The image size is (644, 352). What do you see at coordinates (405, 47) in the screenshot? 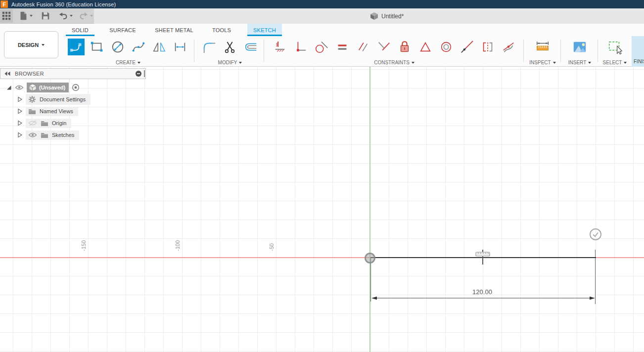
I see `fix-unfix-constraint-button` at bounding box center [405, 47].